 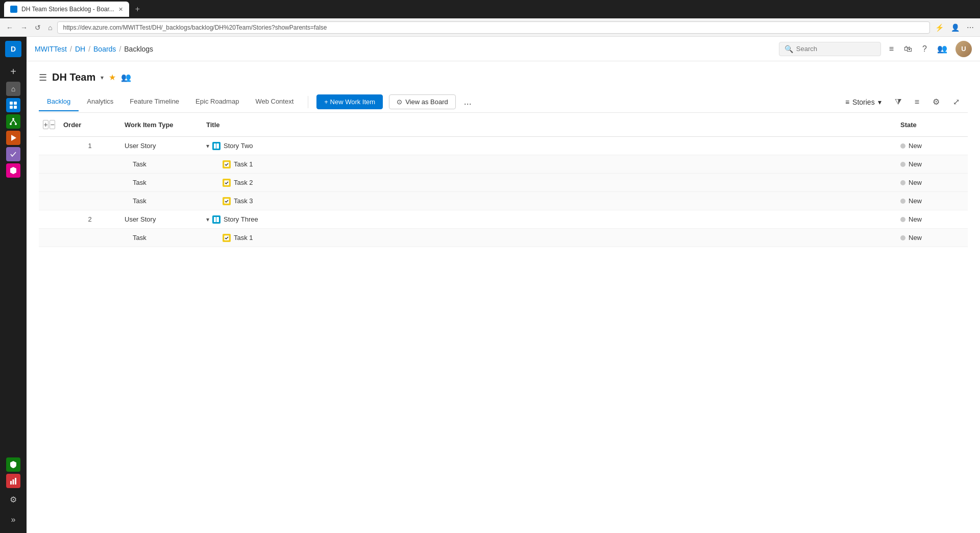 I want to click on breadcrumb: MWITTest / DH / Boards / Backlogs, so click(x=405, y=49).